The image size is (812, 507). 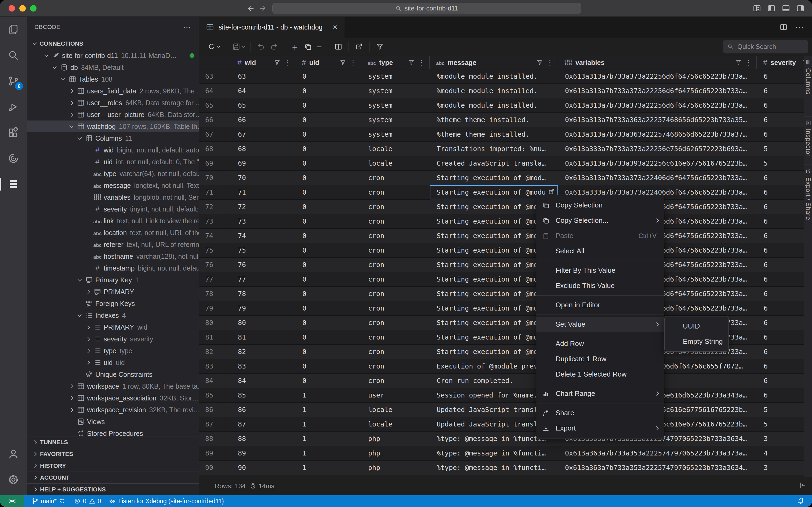 What do you see at coordinates (335, 27) in the screenshot?
I see `close-tab-icon: ×` at bounding box center [335, 27].